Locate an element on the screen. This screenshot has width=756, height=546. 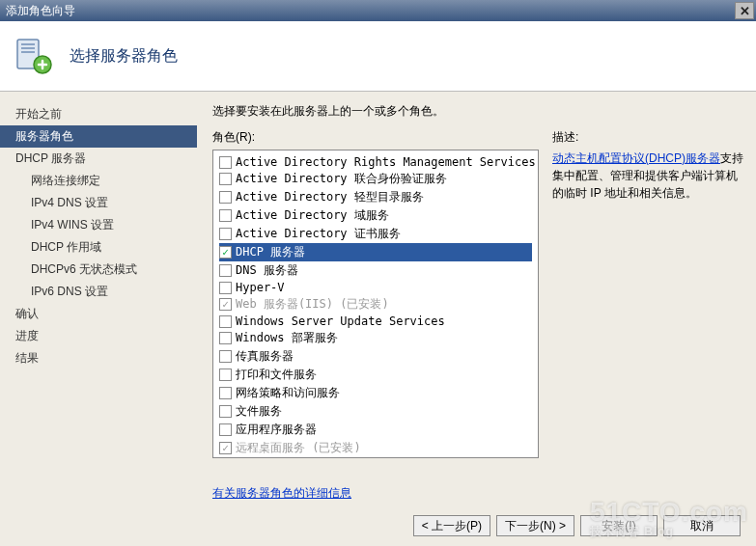
sidebar-item: 结果 is located at coordinates (98, 359).